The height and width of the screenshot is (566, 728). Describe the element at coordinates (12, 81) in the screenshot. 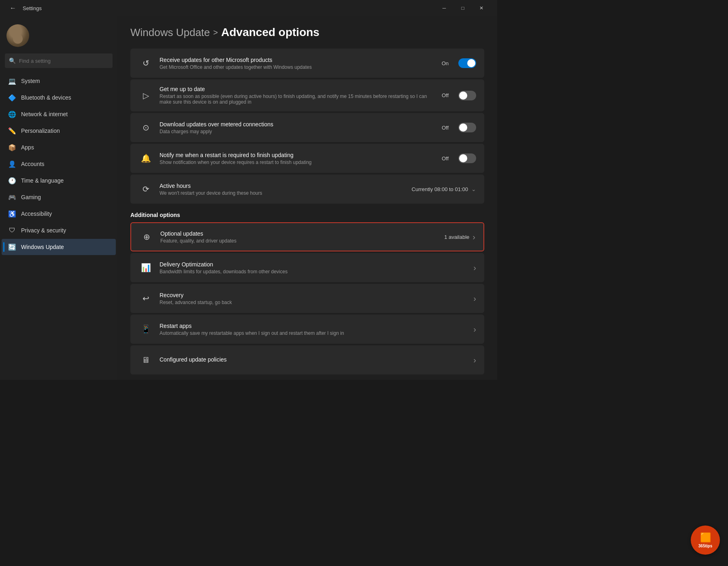

I see `system-icon: 💻` at that location.